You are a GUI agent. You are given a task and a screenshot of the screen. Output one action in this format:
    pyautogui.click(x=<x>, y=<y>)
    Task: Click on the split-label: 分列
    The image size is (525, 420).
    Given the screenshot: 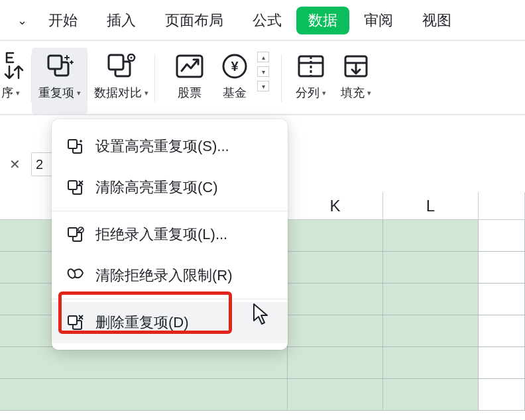 What is the action you would take?
    pyautogui.click(x=308, y=93)
    